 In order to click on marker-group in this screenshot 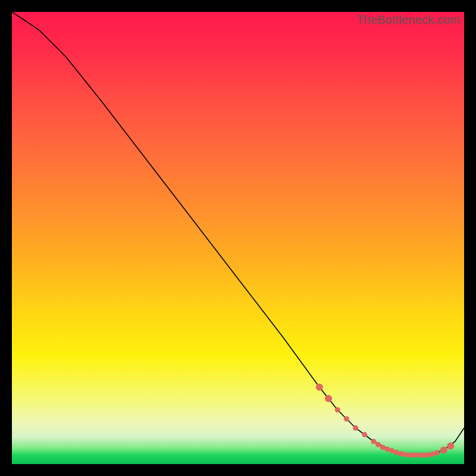, I will do `click(385, 421)`.